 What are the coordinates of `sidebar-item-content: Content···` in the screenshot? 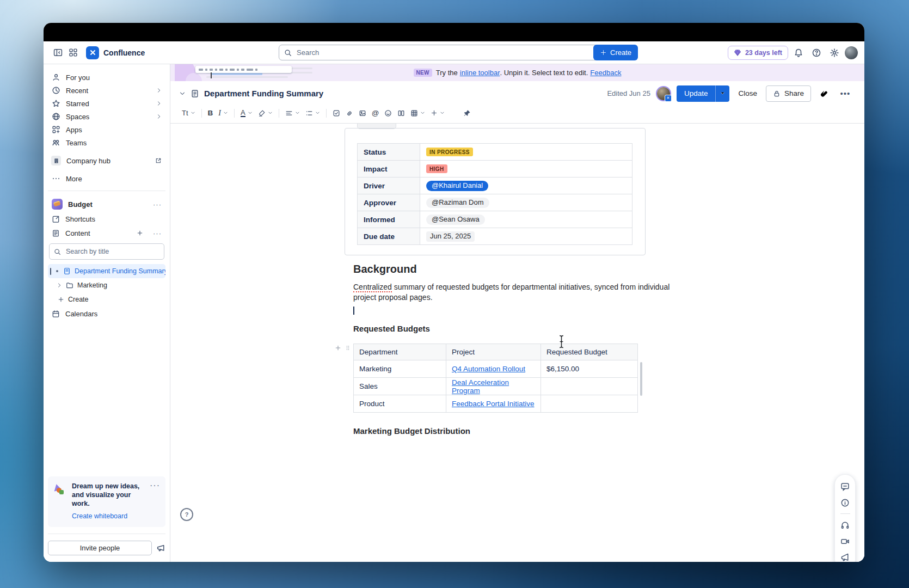 It's located at (107, 233).